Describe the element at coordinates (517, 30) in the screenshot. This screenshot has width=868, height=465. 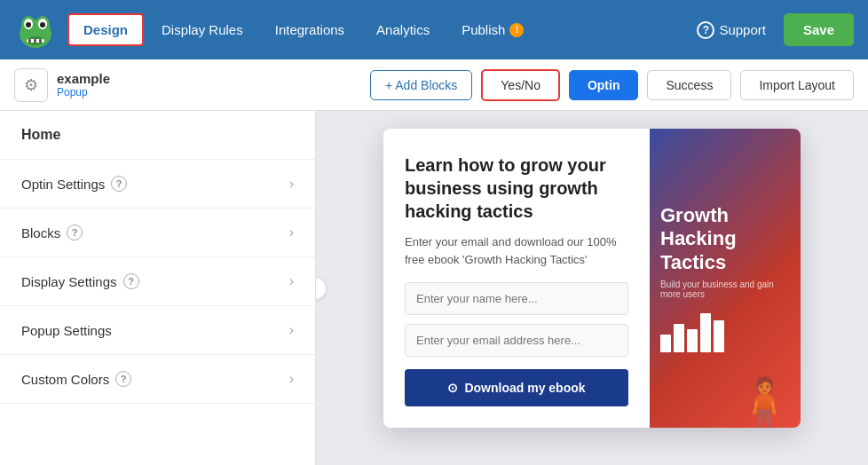
I see `publish-badge: !` at that location.